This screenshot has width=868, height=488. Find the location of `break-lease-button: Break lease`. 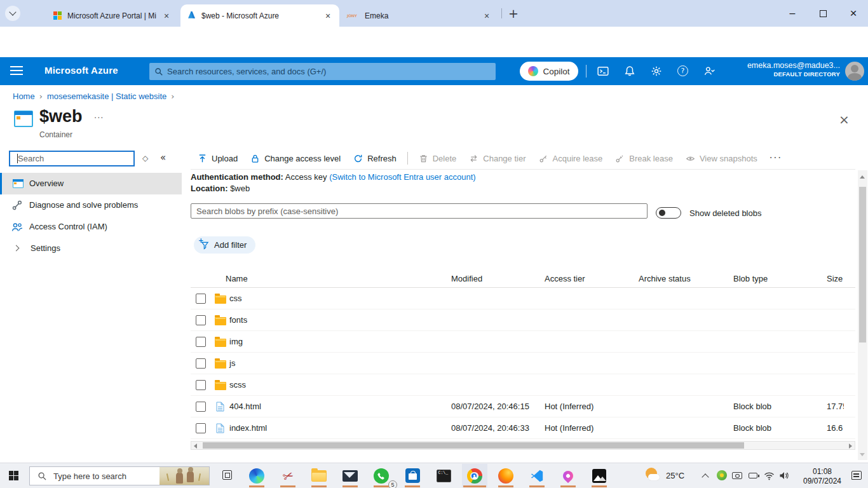

break-lease-button: Break lease is located at coordinates (644, 158).